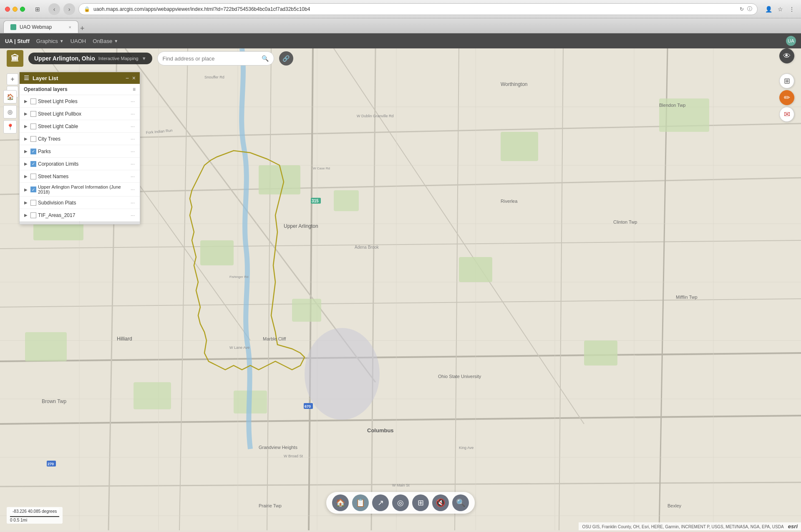  I want to click on forward-button: ›, so click(69, 9).